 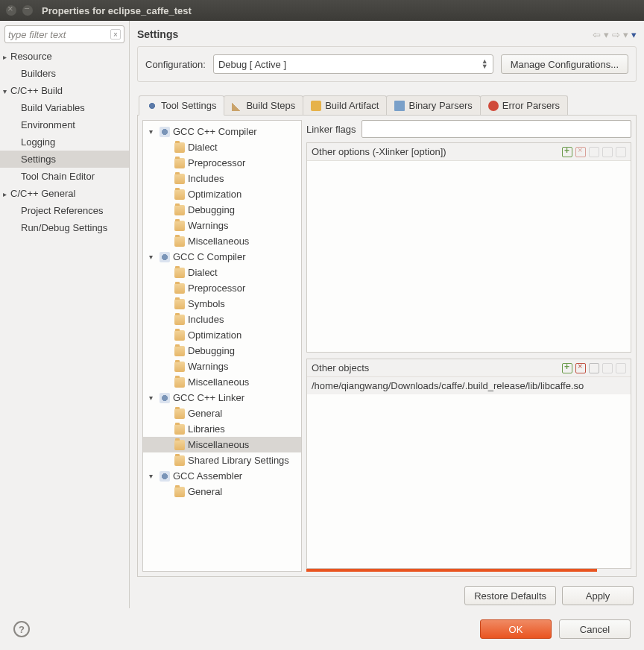 What do you see at coordinates (222, 429) in the screenshot?
I see `tool-tree-libraries: Libraries` at bounding box center [222, 429].